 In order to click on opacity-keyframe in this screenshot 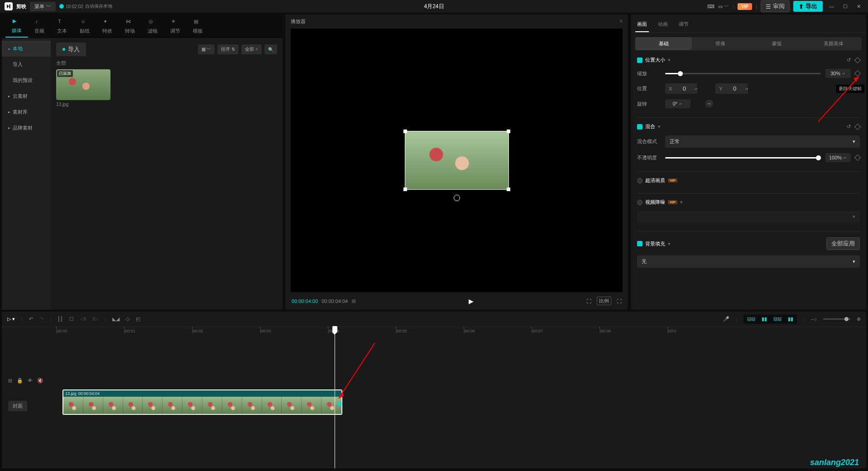, I will do `click(858, 158)`.